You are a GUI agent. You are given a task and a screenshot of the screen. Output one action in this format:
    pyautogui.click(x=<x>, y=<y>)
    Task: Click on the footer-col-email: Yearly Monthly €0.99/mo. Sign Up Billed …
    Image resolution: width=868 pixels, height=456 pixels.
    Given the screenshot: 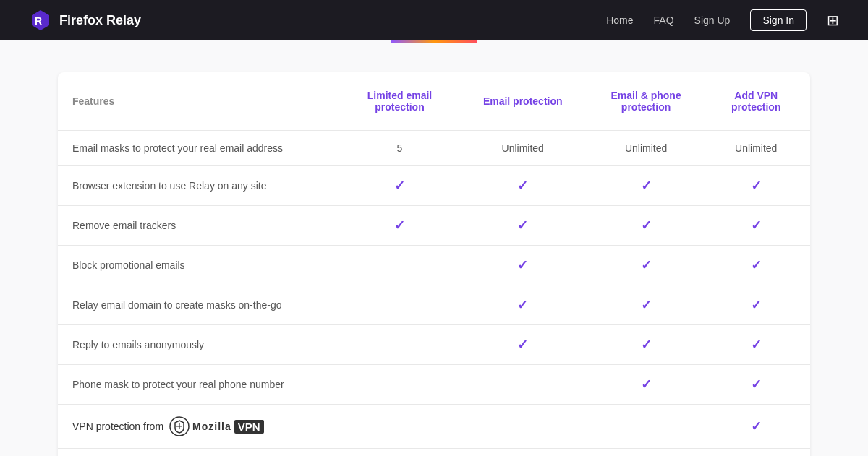 What is the action you would take?
    pyautogui.click(x=523, y=452)
    